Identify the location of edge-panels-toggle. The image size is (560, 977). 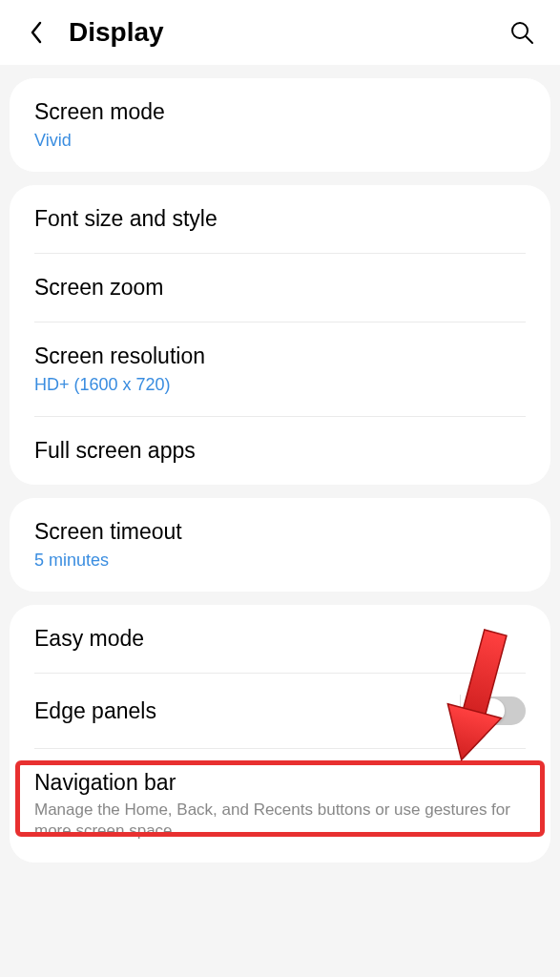
(502, 711).